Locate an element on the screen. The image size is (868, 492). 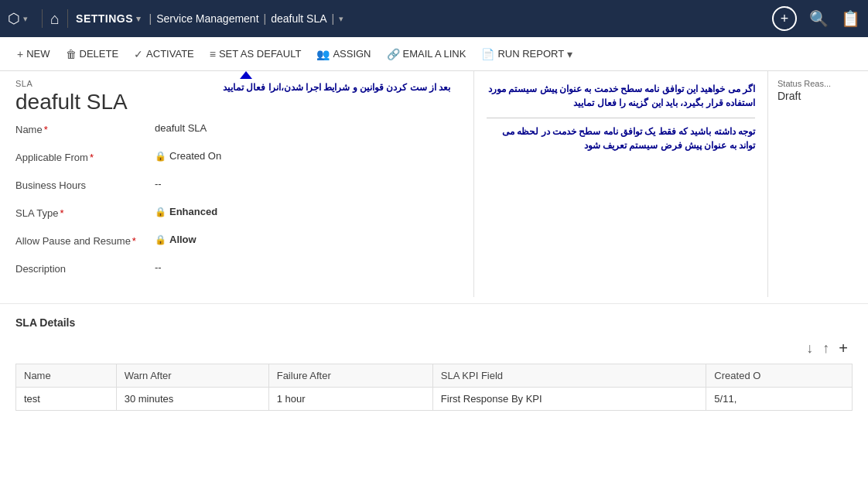
delete-icon: 🗑 is located at coordinates (71, 54).